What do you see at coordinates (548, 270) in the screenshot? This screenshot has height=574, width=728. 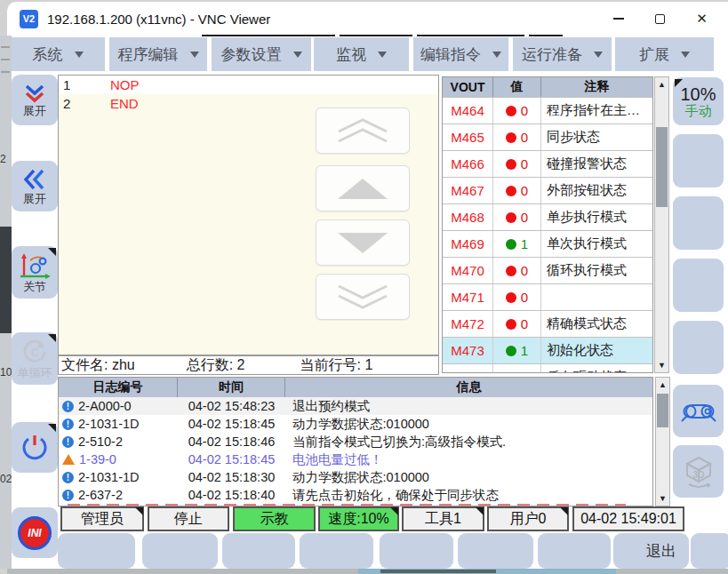 I see `vout-row: M4700循环执行模式` at bounding box center [548, 270].